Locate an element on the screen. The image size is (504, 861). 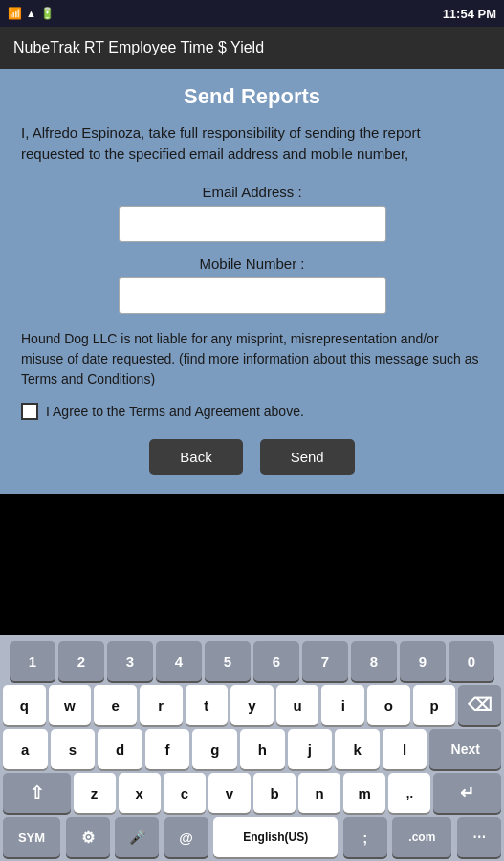
key-y: y is located at coordinates (252, 705).